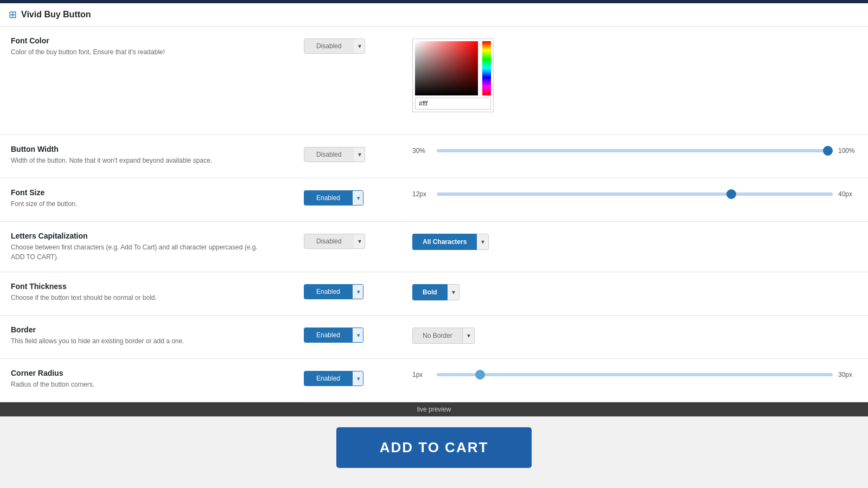  Describe the element at coordinates (422, 194) in the screenshot. I see `font-size-min: 12px` at that location.